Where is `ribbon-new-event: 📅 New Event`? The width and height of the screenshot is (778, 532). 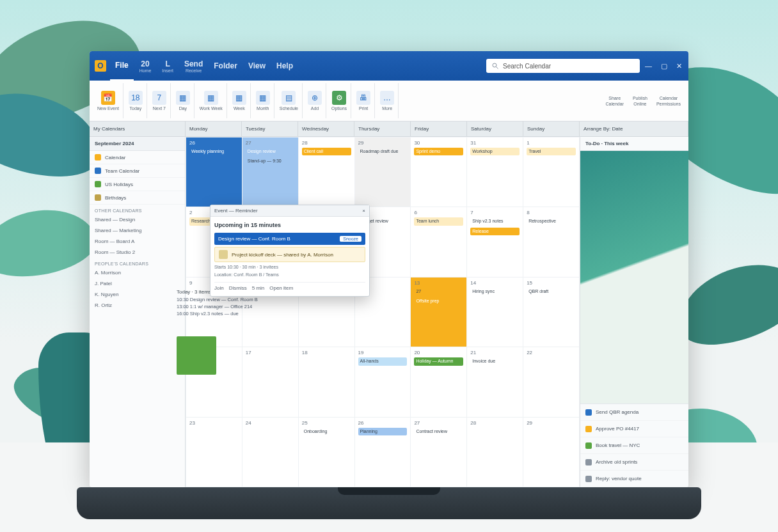
ribbon-new-event: 📅 New Event is located at coordinates (109, 101).